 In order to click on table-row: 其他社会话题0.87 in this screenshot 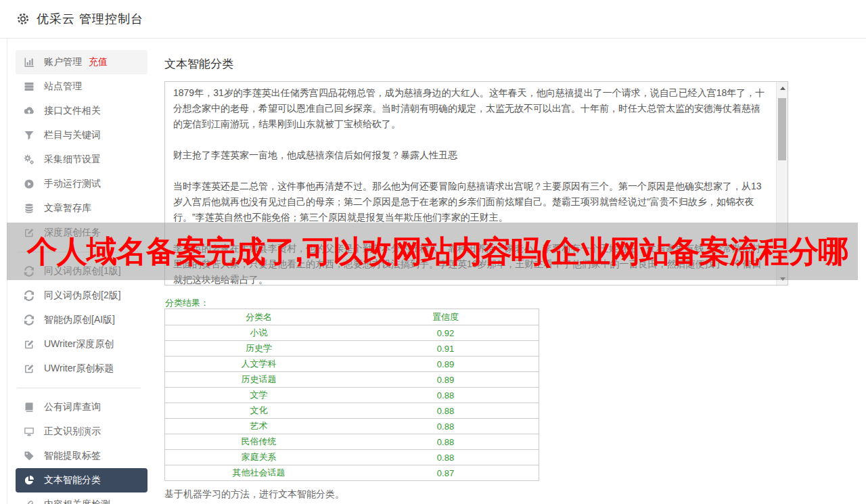, I will do `click(352, 474)`.